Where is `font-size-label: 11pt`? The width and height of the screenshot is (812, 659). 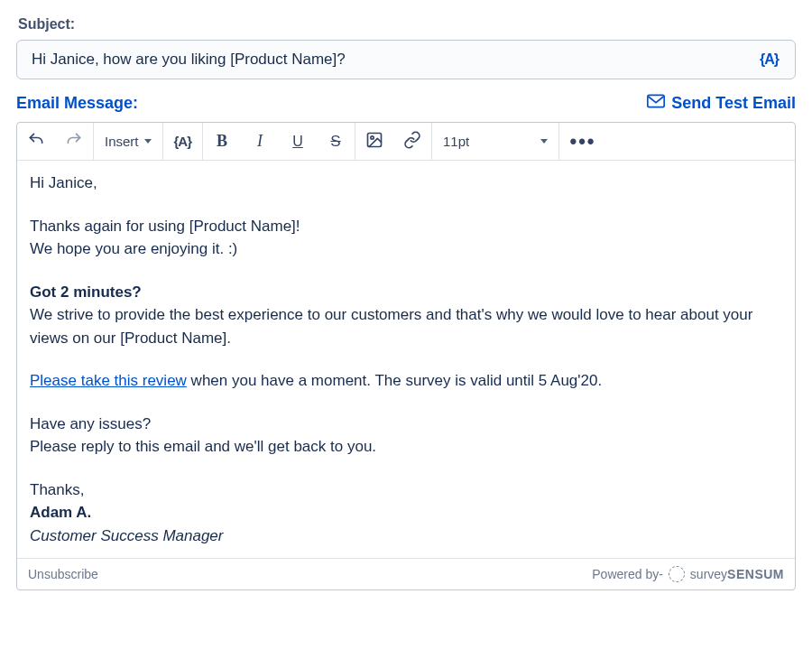
font-size-label: 11pt is located at coordinates (457, 141).